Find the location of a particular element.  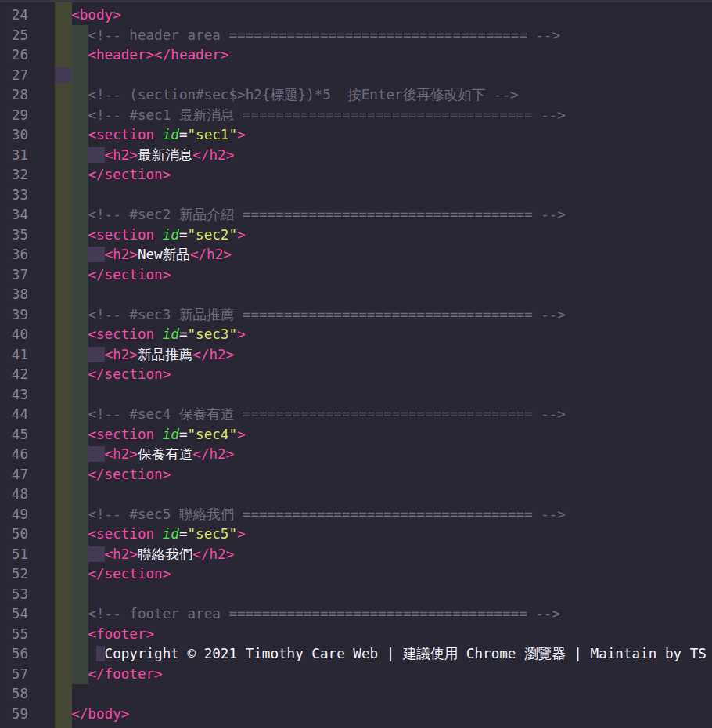

line-number: 40 is located at coordinates (14, 335).